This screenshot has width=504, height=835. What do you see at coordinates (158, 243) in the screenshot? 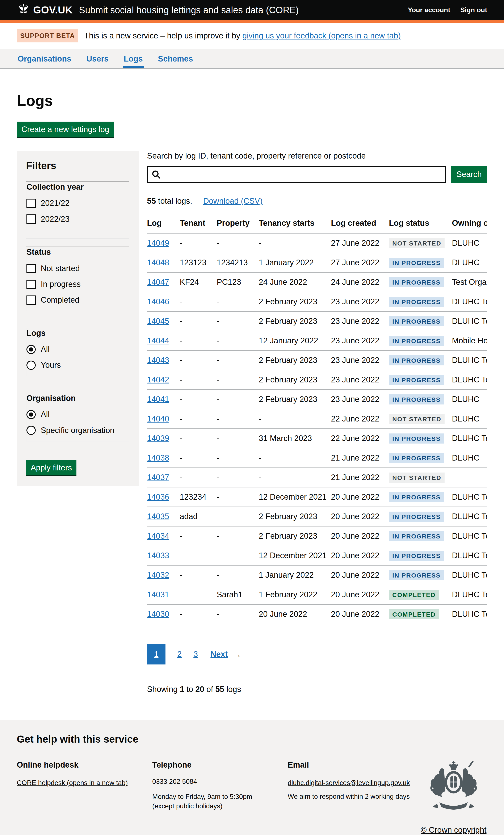
I see `log-id-link: 14049` at bounding box center [158, 243].